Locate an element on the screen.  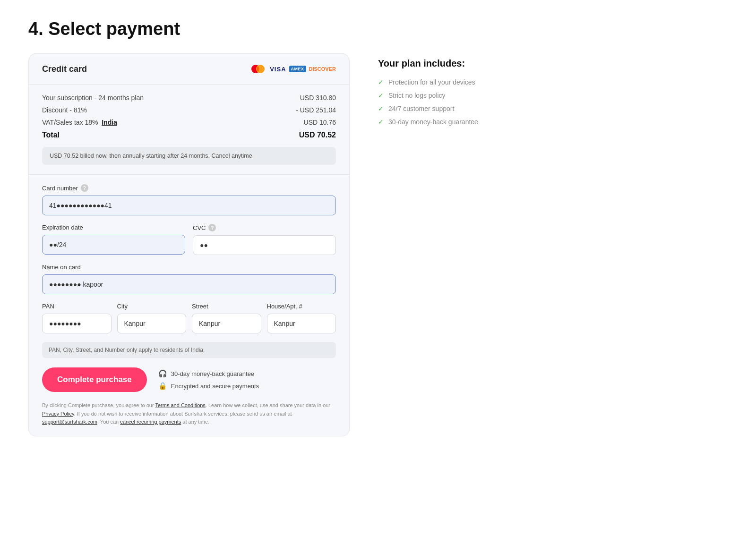
plan-item-label-2: 24/7 customer support is located at coordinates (421, 109).